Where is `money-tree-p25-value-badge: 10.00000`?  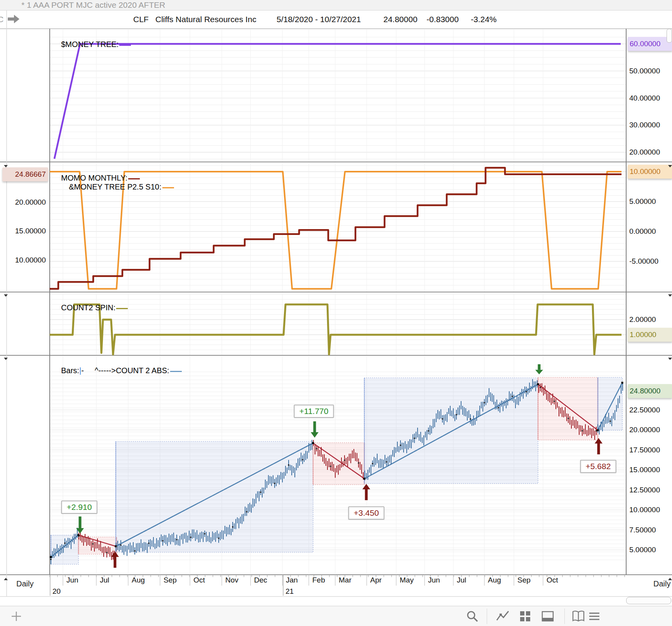 money-tree-p25-value-badge: 10.00000 is located at coordinates (650, 172).